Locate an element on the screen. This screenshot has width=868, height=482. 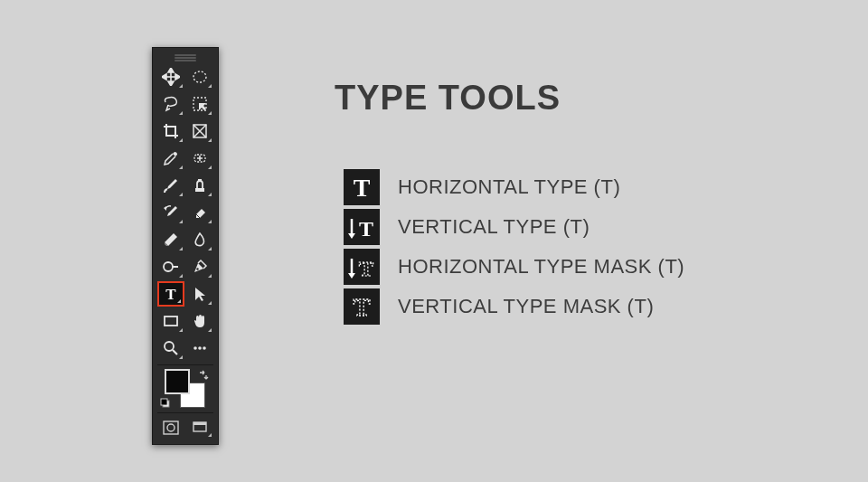
dodge-tool is located at coordinates (171, 267).